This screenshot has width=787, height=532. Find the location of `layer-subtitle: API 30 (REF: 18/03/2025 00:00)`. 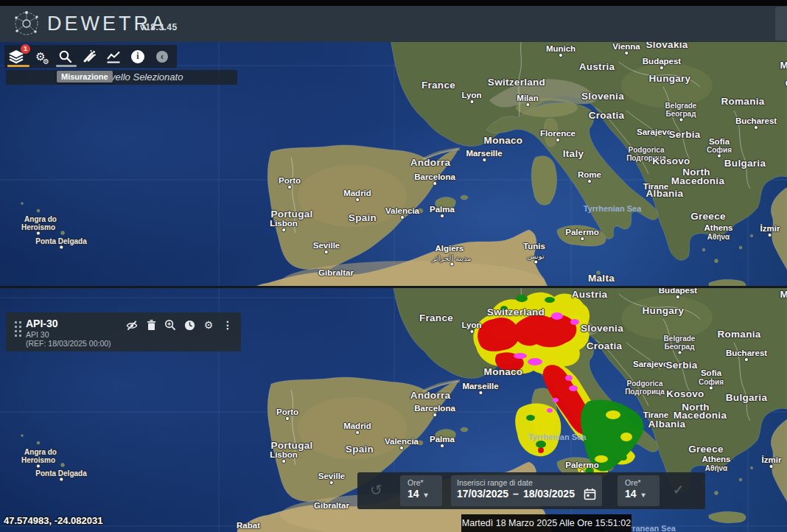

layer-subtitle: API 30 (REF: 18/03/2025 00:00) is located at coordinates (69, 339).